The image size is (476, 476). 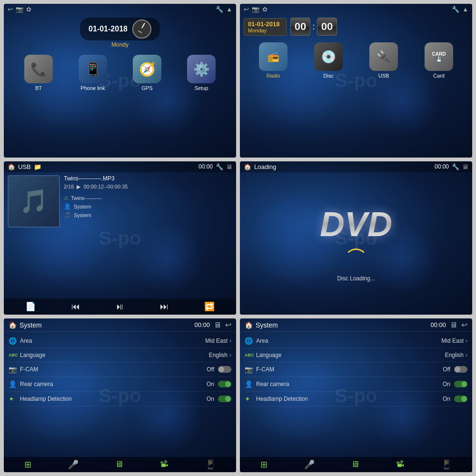 I want to click on language-value: English, so click(x=218, y=355).